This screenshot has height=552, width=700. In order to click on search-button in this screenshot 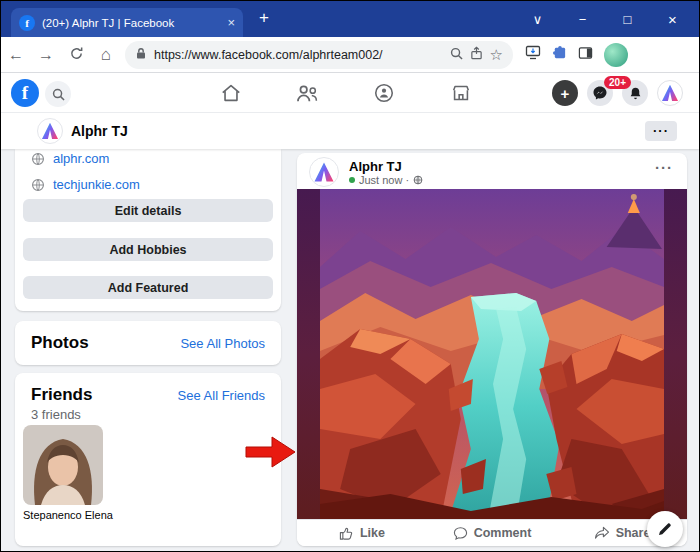, I will do `click(58, 94)`.